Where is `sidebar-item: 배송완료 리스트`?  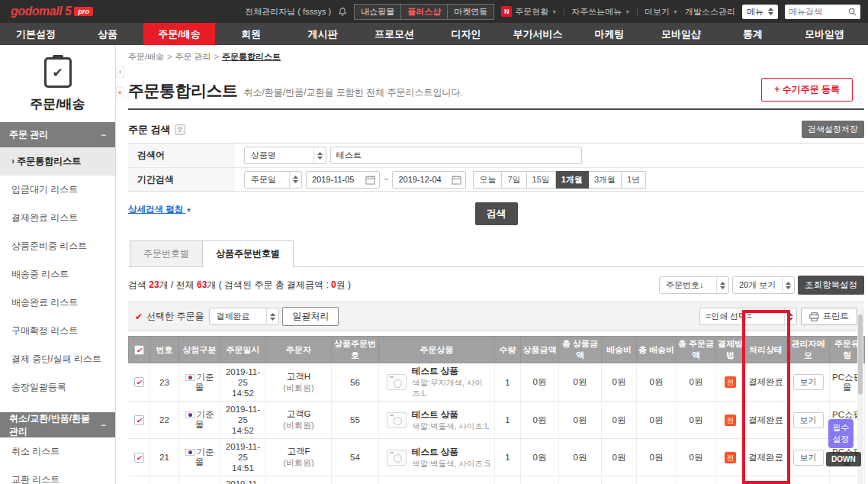
sidebar-item: 배송완료 리스트 is located at coordinates (58, 302).